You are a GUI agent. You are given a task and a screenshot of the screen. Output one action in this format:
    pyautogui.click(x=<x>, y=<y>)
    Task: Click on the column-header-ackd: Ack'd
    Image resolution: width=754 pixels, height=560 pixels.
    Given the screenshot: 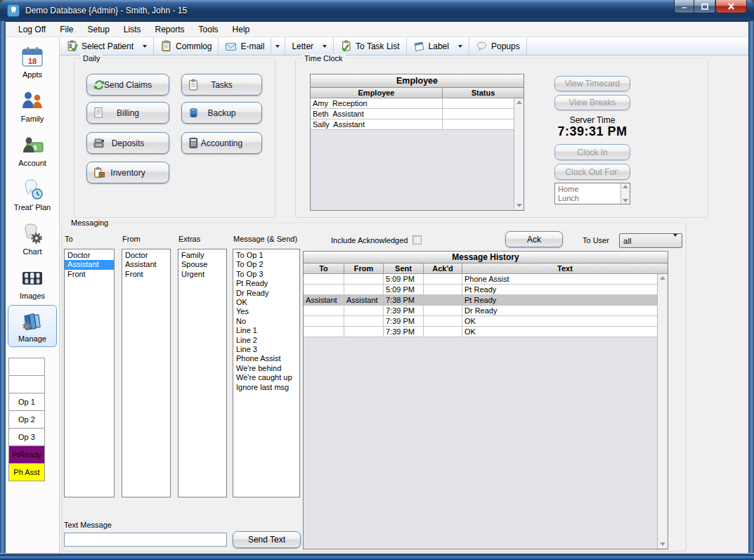 What is the action you would take?
    pyautogui.click(x=443, y=268)
    